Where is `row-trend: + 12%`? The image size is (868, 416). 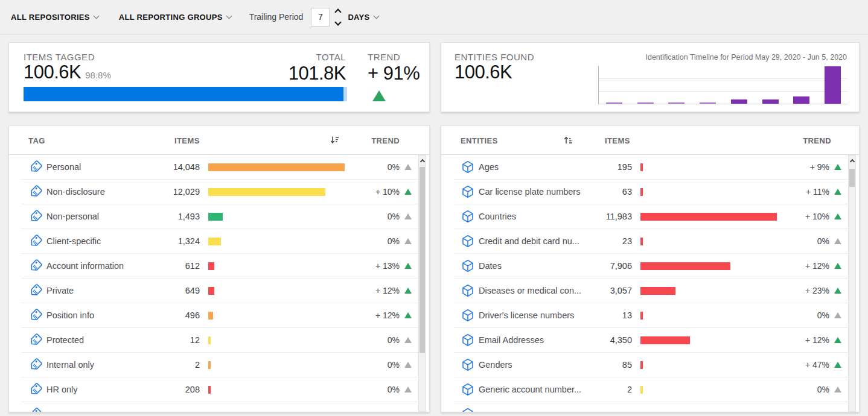
row-trend: + 12% is located at coordinates (823, 266).